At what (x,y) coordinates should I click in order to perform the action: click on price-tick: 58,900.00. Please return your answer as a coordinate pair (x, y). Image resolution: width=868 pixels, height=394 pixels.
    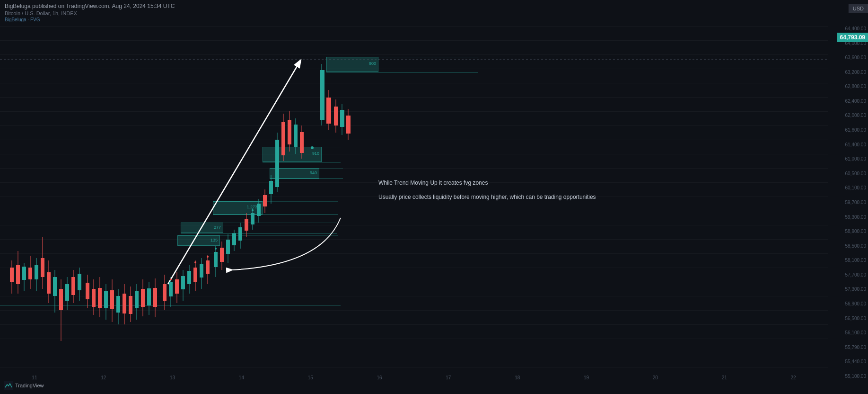
    Looking at the image, I should click on (849, 231).